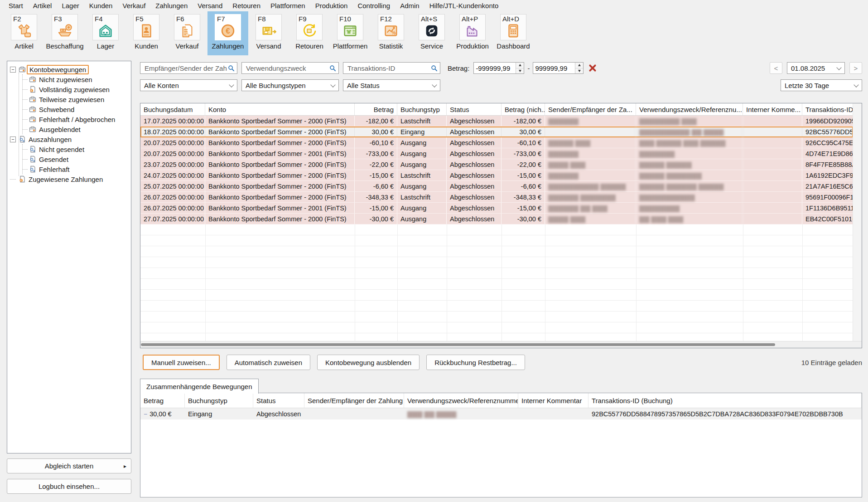 The image size is (868, 502). I want to click on column-header-betrag-nicht: Betrag (nich..., so click(523, 109).